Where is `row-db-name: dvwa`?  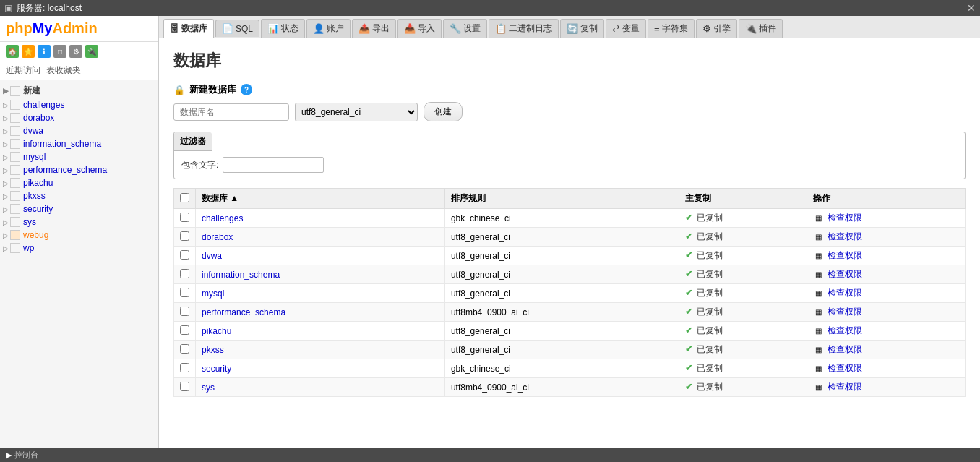
row-db-name: dvwa is located at coordinates (321, 256).